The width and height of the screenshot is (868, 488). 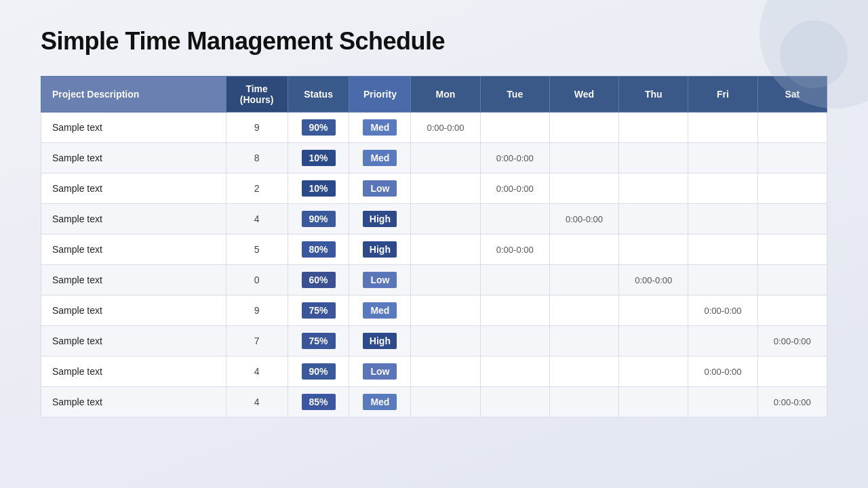 I want to click on cell-mon-0: 0:00-0:00, so click(x=446, y=127).